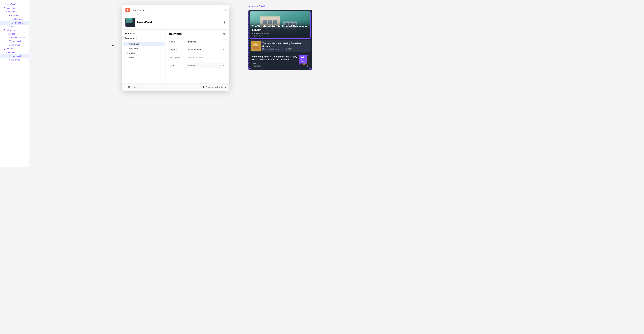 This screenshot has width=644, height=334. I want to click on relay-app-title: Relay for Figma, so click(140, 10).